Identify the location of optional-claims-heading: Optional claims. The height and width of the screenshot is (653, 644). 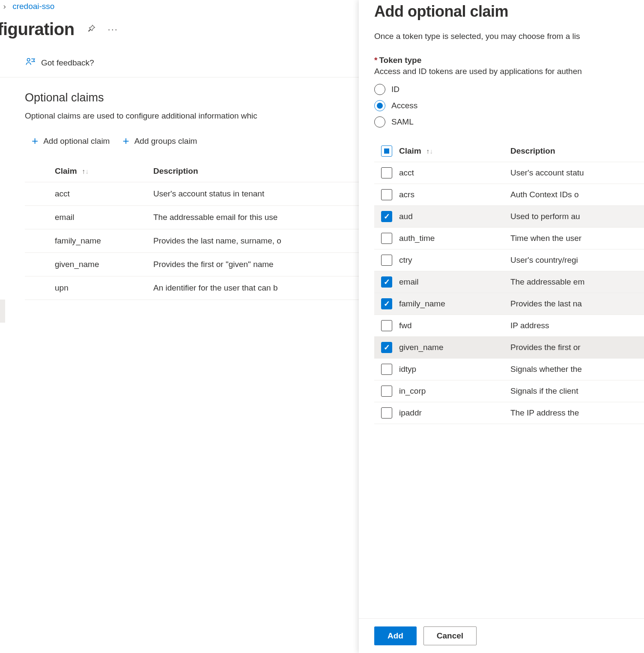
(182, 94).